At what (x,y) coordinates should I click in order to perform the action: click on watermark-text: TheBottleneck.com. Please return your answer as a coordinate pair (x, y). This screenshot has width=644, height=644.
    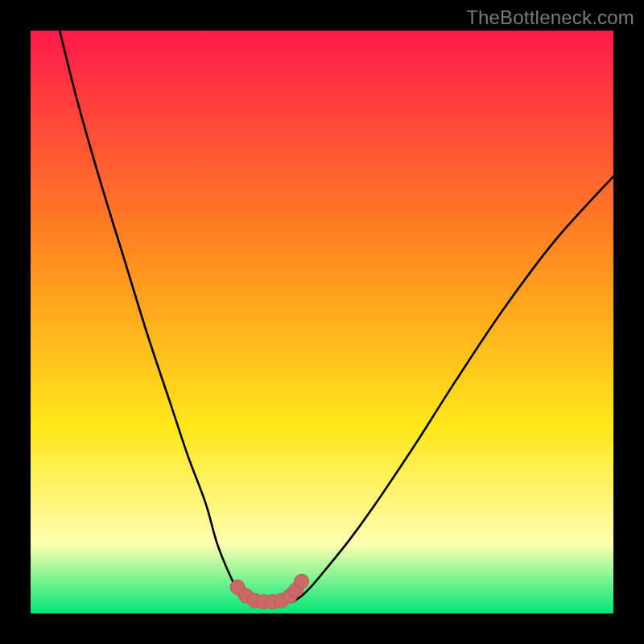
    Looking at the image, I should click on (551, 18).